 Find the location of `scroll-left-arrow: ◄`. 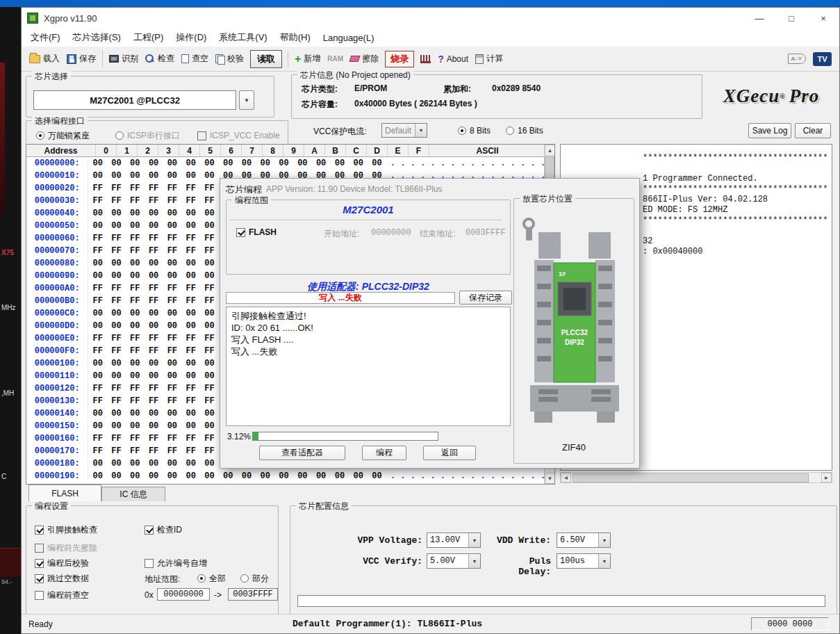

scroll-left-arrow: ◄ is located at coordinates (566, 478).